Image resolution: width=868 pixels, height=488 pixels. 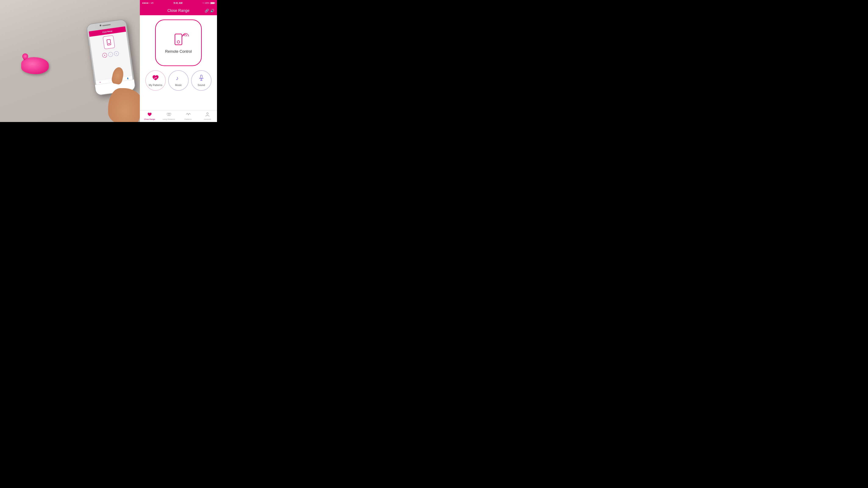 What do you see at coordinates (179, 11) in the screenshot?
I see `header-title: Close Range` at bounding box center [179, 11].